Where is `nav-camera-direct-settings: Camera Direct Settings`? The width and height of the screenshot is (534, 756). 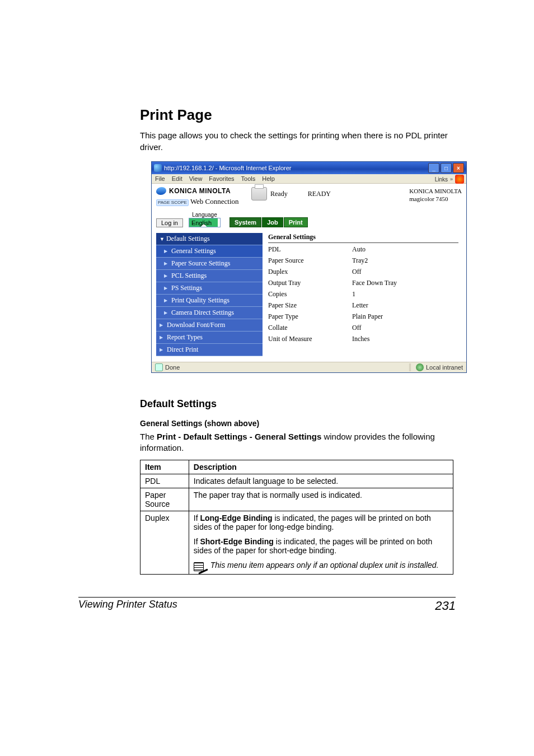
nav-camera-direct-settings: Camera Direct Settings is located at coordinates (209, 313).